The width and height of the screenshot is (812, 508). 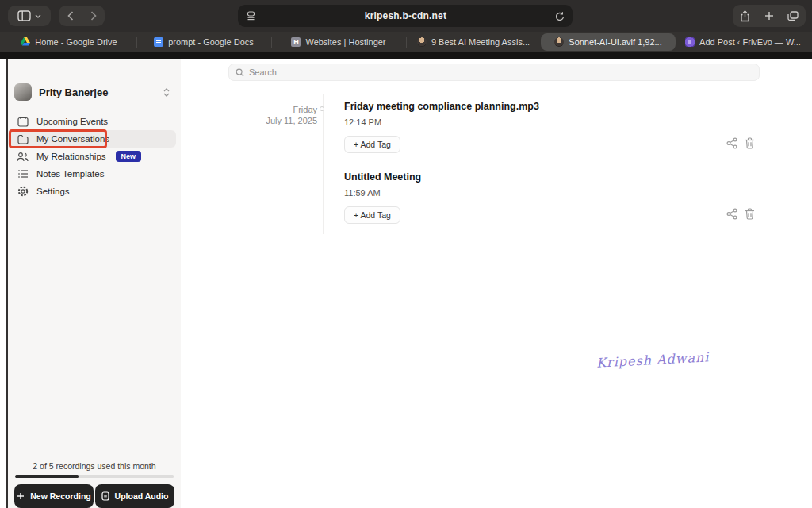 What do you see at coordinates (769, 16) in the screenshot?
I see `new-tab-icon` at bounding box center [769, 16].